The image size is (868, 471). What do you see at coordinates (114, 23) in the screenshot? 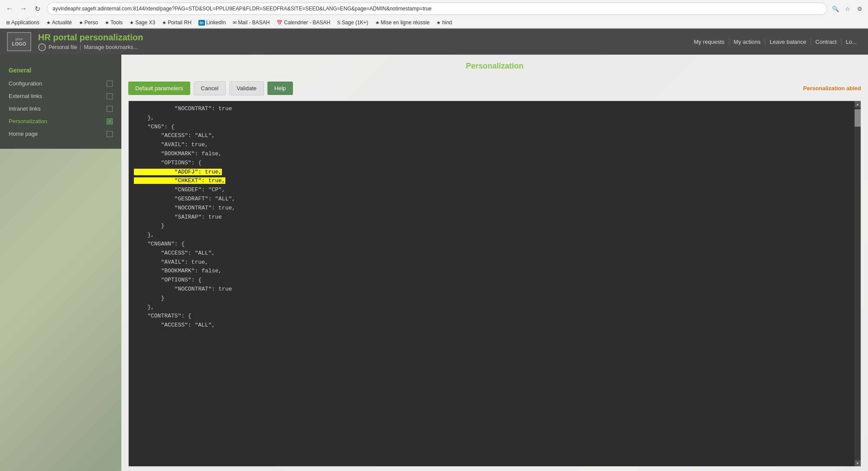
I see `bookmark-tools: ★ Tools` at bounding box center [114, 23].